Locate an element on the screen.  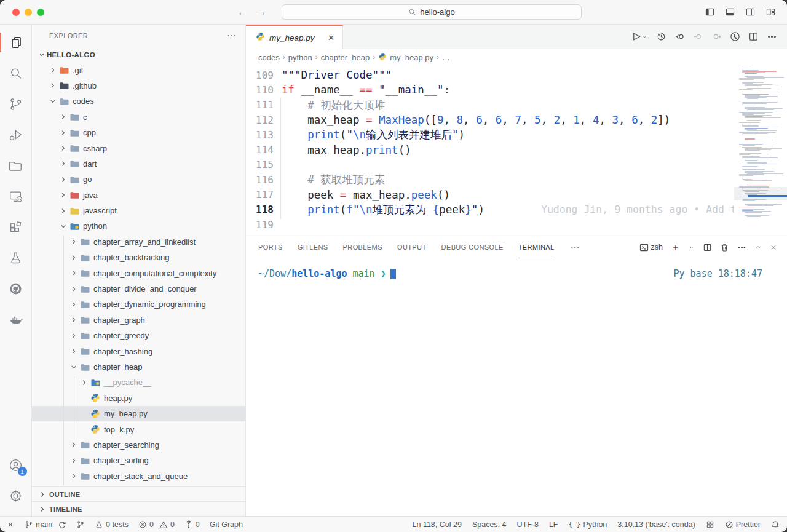
code-line-113: 113 print("\n输入列表并建堆后") is located at coordinates (516, 135).